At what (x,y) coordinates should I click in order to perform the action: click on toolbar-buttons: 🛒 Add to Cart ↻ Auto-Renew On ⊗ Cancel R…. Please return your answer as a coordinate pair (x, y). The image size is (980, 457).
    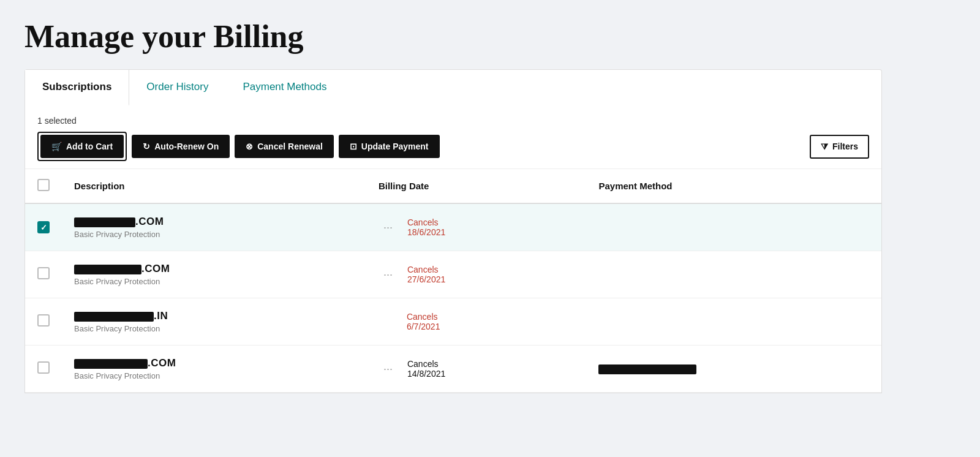
    Looking at the image, I should click on (239, 146).